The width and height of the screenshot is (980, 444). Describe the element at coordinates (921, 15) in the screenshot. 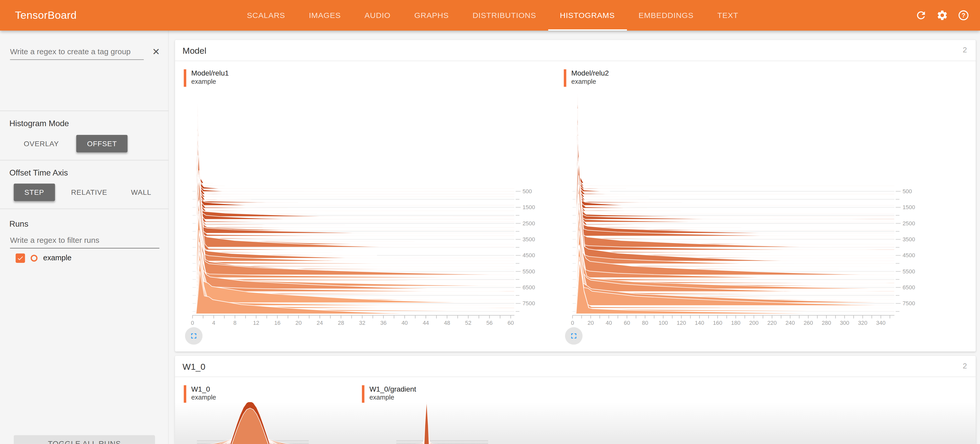

I see `refresh-button` at that location.